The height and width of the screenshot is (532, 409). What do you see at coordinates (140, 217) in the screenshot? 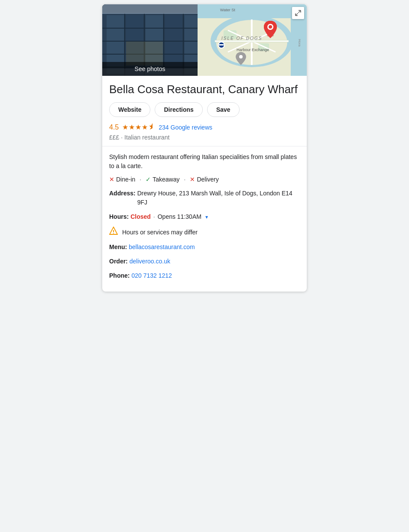
I see `hours-status: Closed` at bounding box center [140, 217].